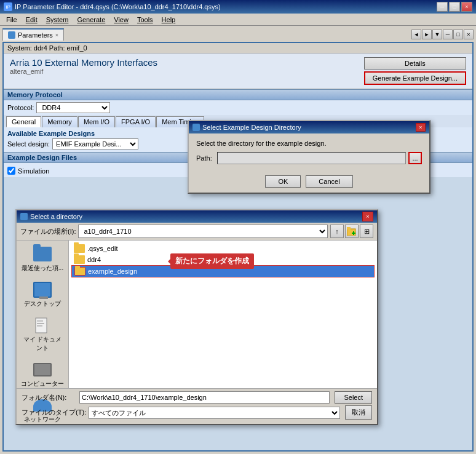 This screenshot has height=454, width=476. What do you see at coordinates (42, 304) in the screenshot?
I see `desktop-label: デスクトップ` at bounding box center [42, 304].